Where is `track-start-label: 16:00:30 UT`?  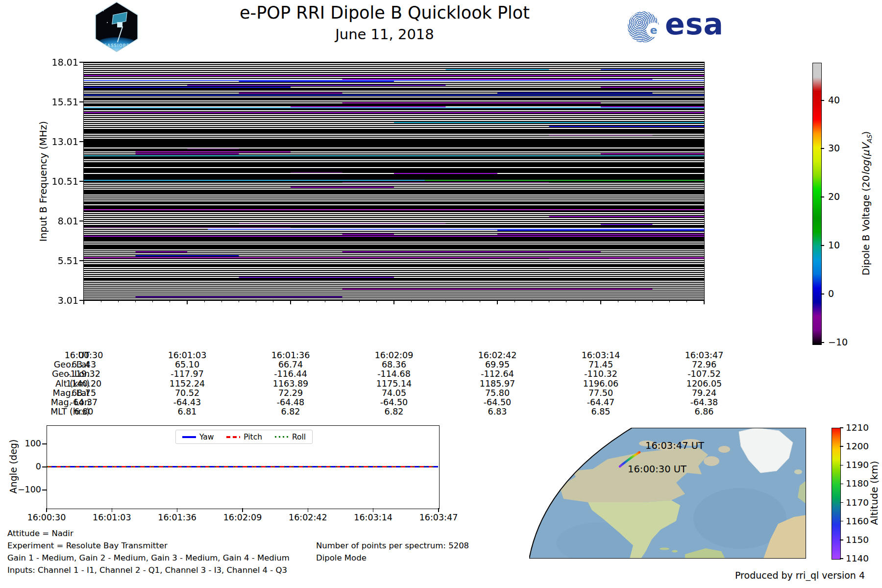
track-start-label: 16:00:30 UT is located at coordinates (657, 469).